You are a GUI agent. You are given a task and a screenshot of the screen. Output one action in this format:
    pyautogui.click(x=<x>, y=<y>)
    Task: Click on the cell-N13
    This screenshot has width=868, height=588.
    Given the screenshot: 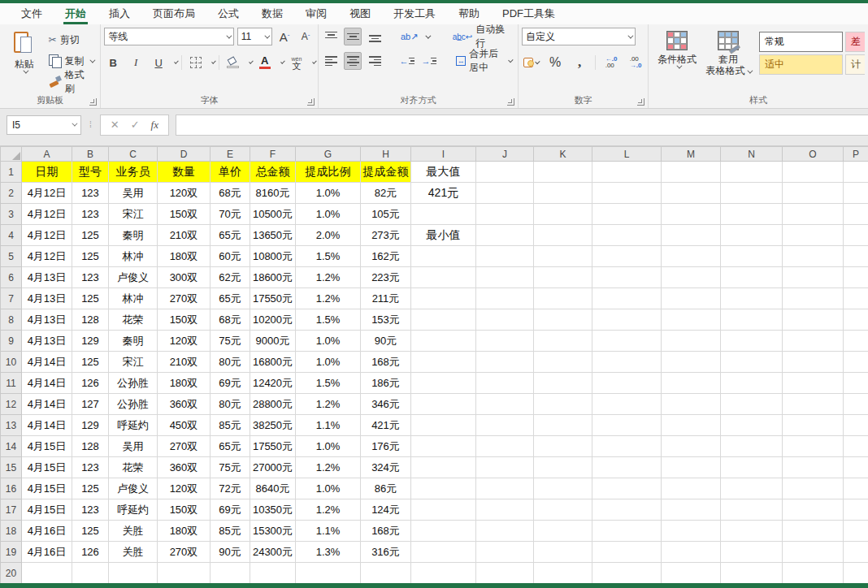 What is the action you would take?
    pyautogui.click(x=752, y=426)
    